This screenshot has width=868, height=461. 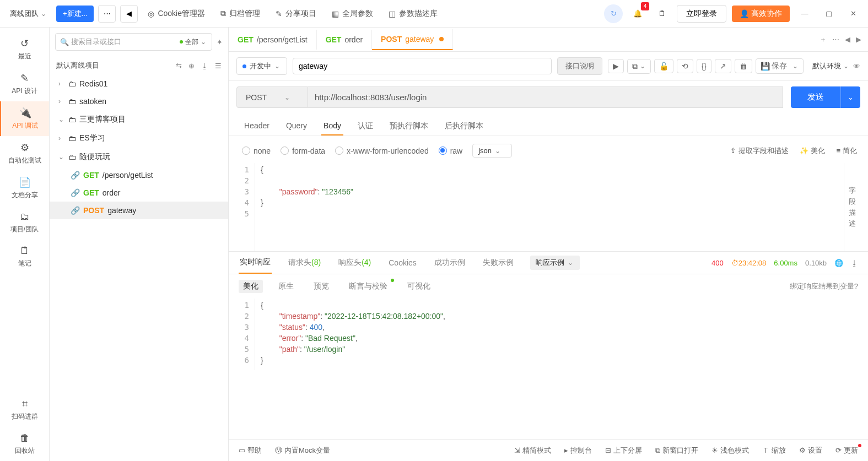 What do you see at coordinates (613, 14) in the screenshot?
I see `sync-button: ↻` at bounding box center [613, 14].